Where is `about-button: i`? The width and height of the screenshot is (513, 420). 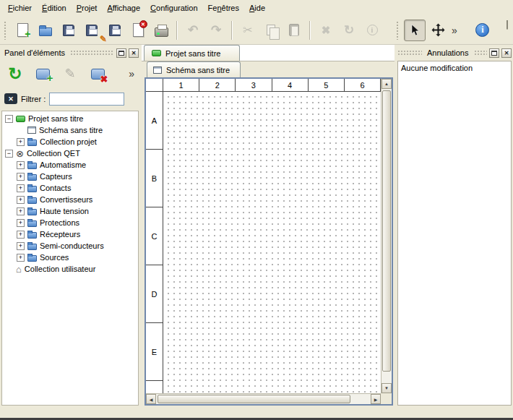 about-button: i is located at coordinates (483, 30).